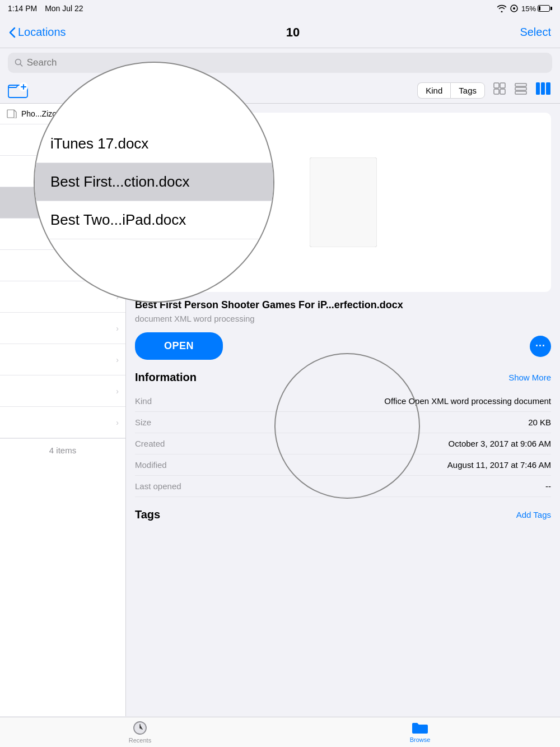 This screenshot has width=560, height=747. I want to click on grid-icon, so click(500, 89).